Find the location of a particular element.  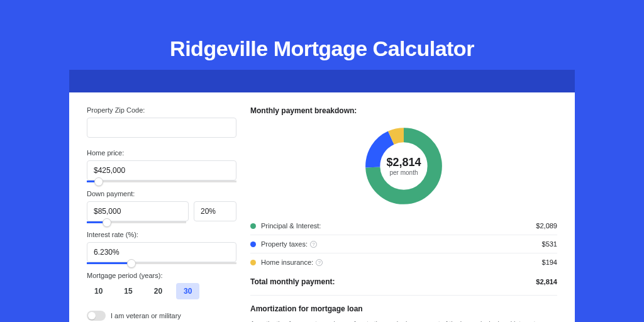

donut-center-value: $2,814 is located at coordinates (404, 162).